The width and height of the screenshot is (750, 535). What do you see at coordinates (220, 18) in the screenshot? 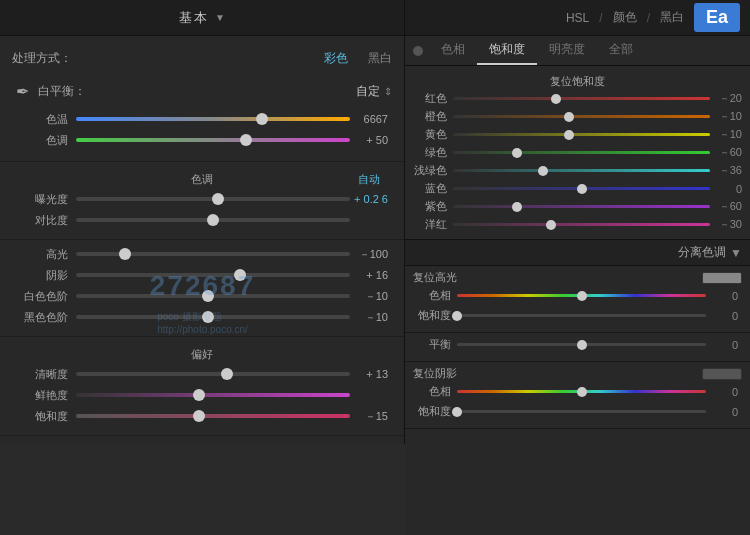
I see `dropdown-arrow-icon: ▼` at bounding box center [220, 18].